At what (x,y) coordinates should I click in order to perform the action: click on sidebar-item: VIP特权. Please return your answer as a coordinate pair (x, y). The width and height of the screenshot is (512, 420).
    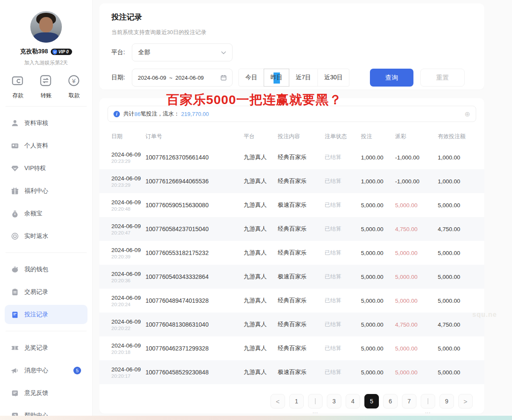
    Looking at the image, I should click on (46, 168).